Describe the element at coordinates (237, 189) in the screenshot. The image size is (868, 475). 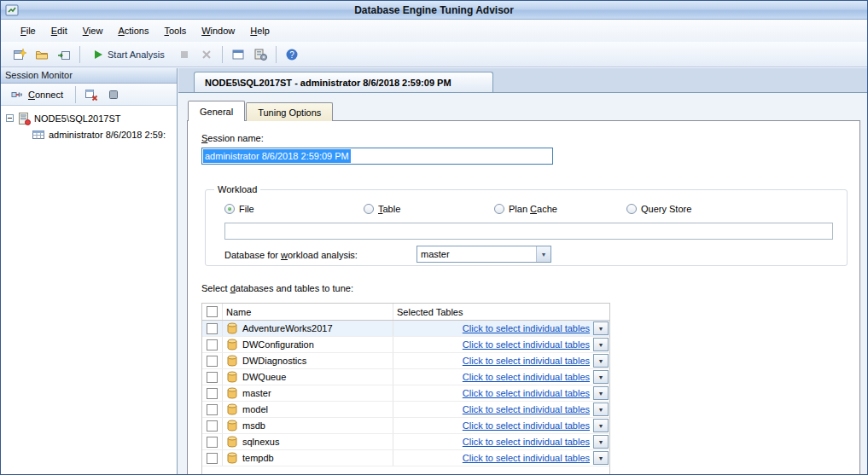
I see `workload-group-label: Workload` at that location.